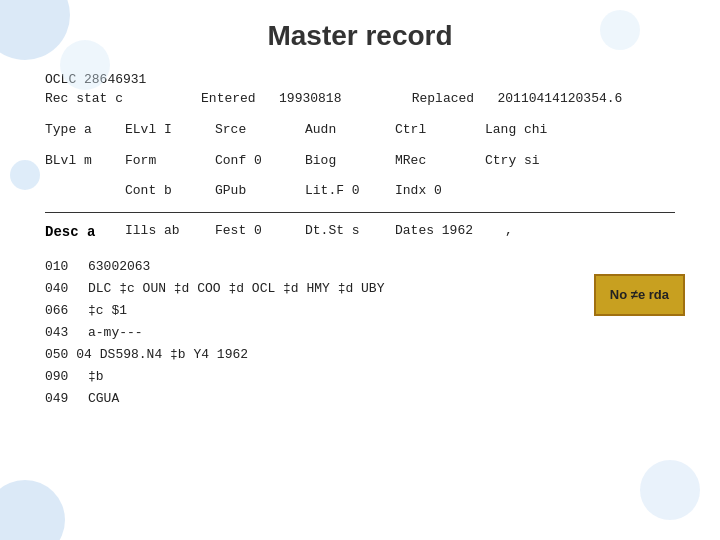  Describe the element at coordinates (170, 232) in the screenshot. I see `ills-label: Ills ab` at that location.